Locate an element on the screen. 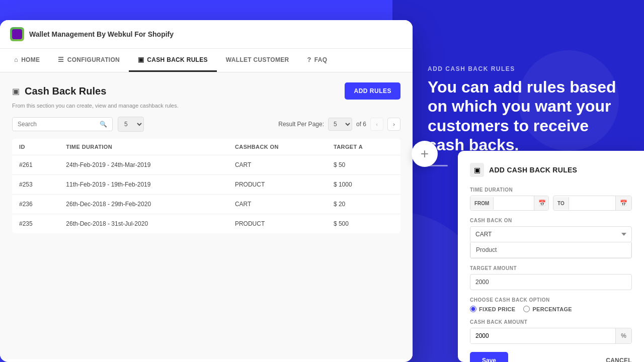 The width and height of the screenshot is (644, 362). to-label: TO is located at coordinates (561, 203).